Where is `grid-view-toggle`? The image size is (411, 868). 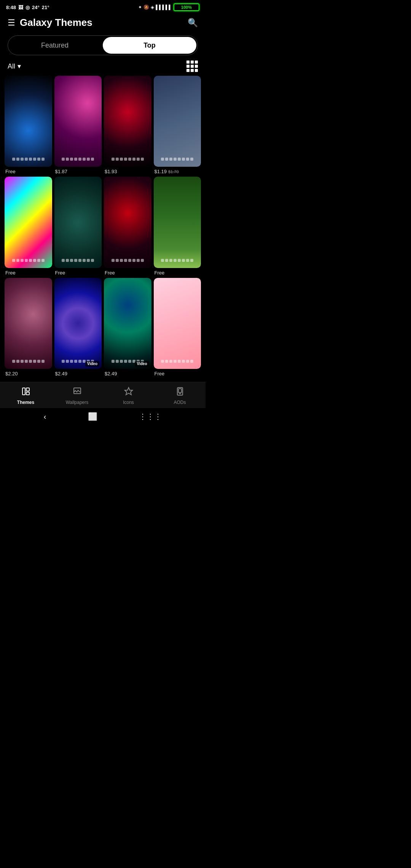 grid-view-toggle is located at coordinates (192, 66).